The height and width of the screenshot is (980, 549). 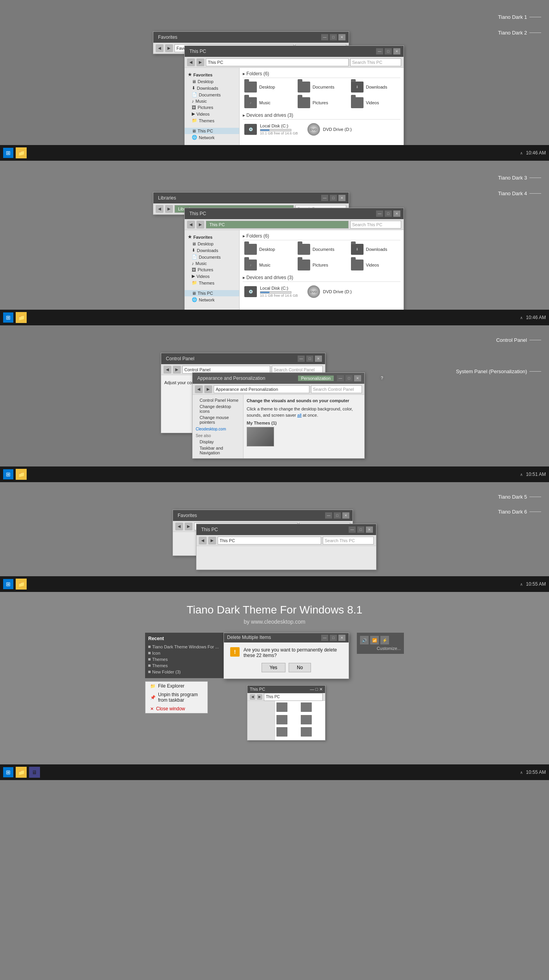 I want to click on folder-documents-2: Documents, so click(x=322, y=249).